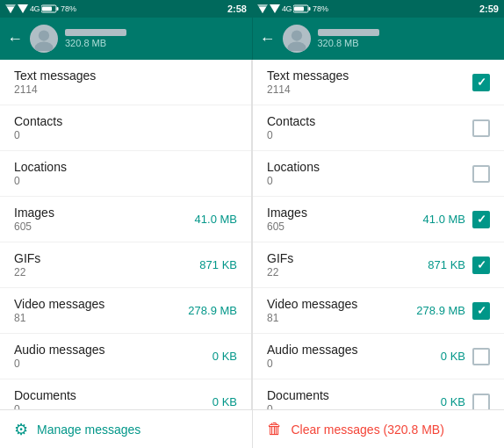  Describe the element at coordinates (441, 311) in the screenshot. I see `right-item-size-5: 278.9 MB` at that location.